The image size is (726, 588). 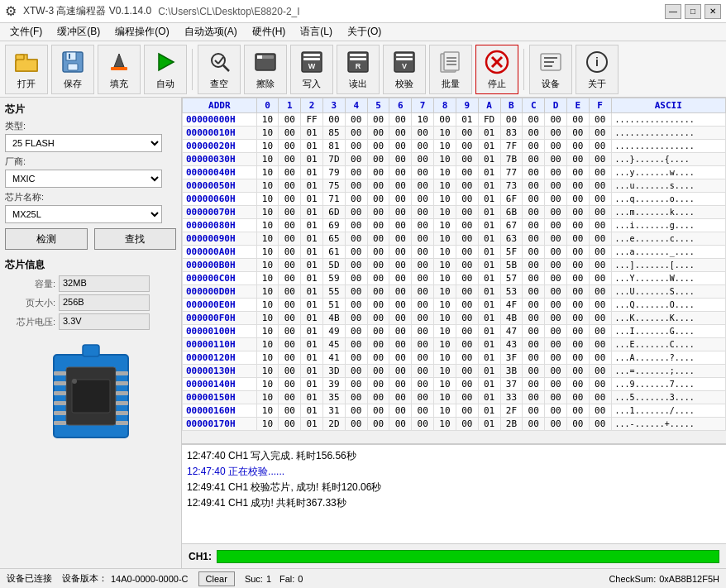 I want to click on ascii-cell: ................, so click(x=668, y=133).